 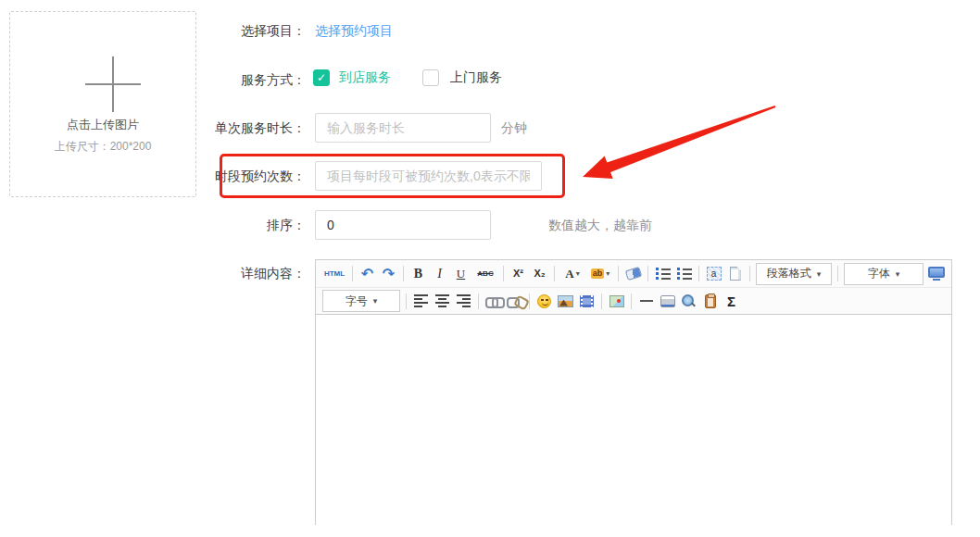 What do you see at coordinates (600, 274) in the screenshot?
I see `hilitecolor-button: ab▾` at bounding box center [600, 274].